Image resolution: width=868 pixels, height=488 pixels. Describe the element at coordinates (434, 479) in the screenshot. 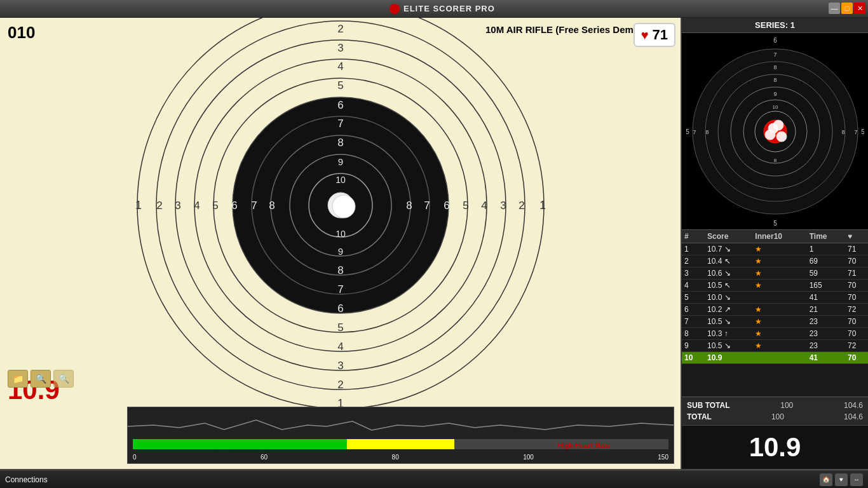

I see `statusbar: Connections 🏠 ♥ ↔` at that location.